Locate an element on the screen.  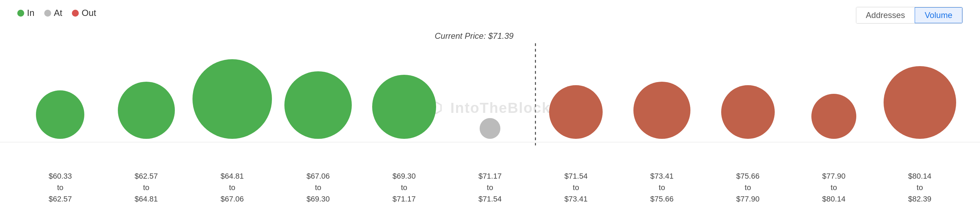
legend-dot-at is located at coordinates (48, 13).